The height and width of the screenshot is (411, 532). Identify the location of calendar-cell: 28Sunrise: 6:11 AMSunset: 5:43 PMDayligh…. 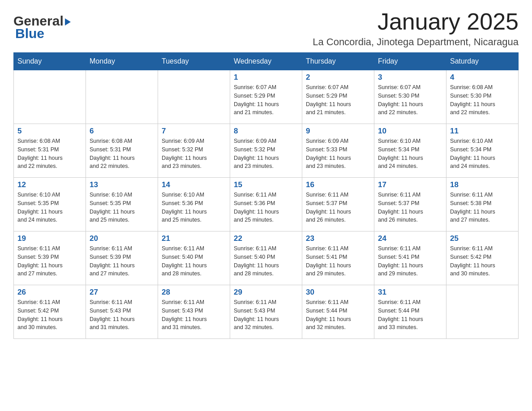
(194, 312).